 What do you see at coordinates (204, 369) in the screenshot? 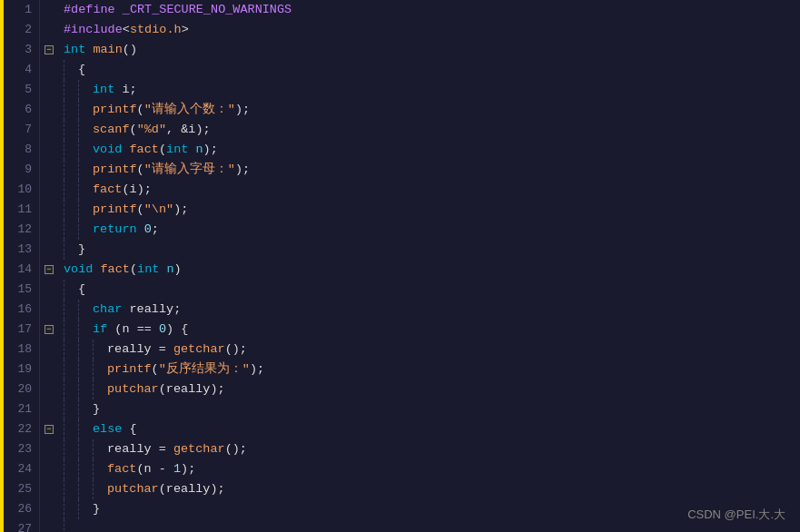
I see `token-str: "反序结果为："` at bounding box center [204, 369].